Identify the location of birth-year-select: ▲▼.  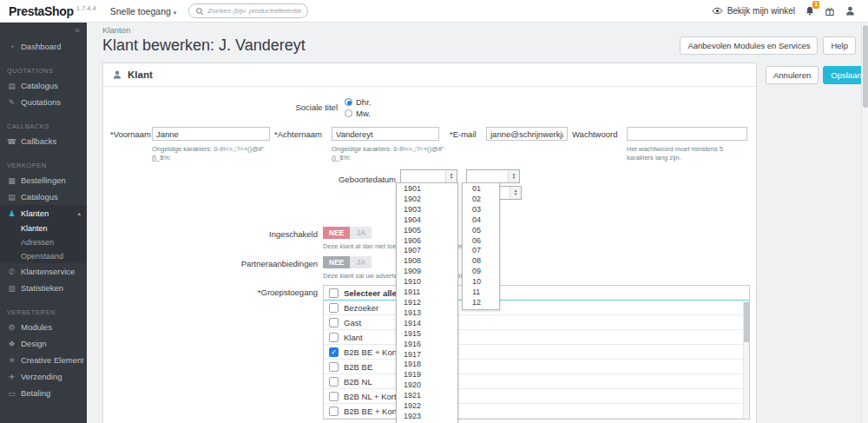
(429, 176).